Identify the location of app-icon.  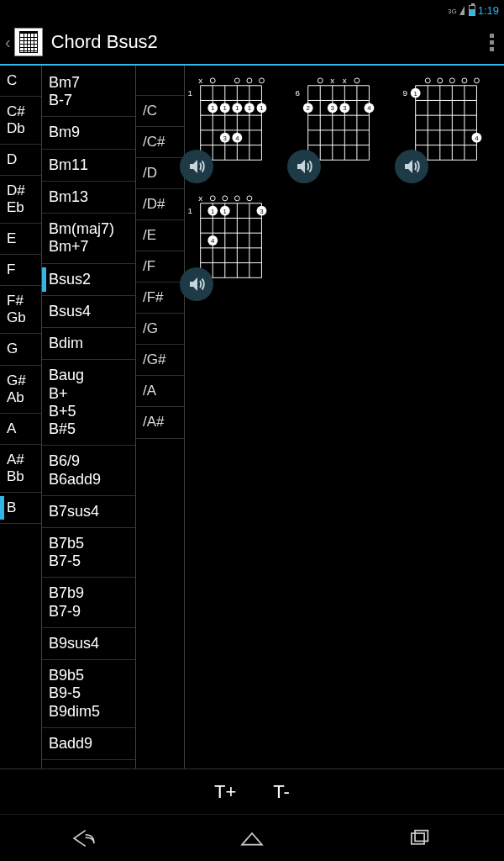
(29, 42).